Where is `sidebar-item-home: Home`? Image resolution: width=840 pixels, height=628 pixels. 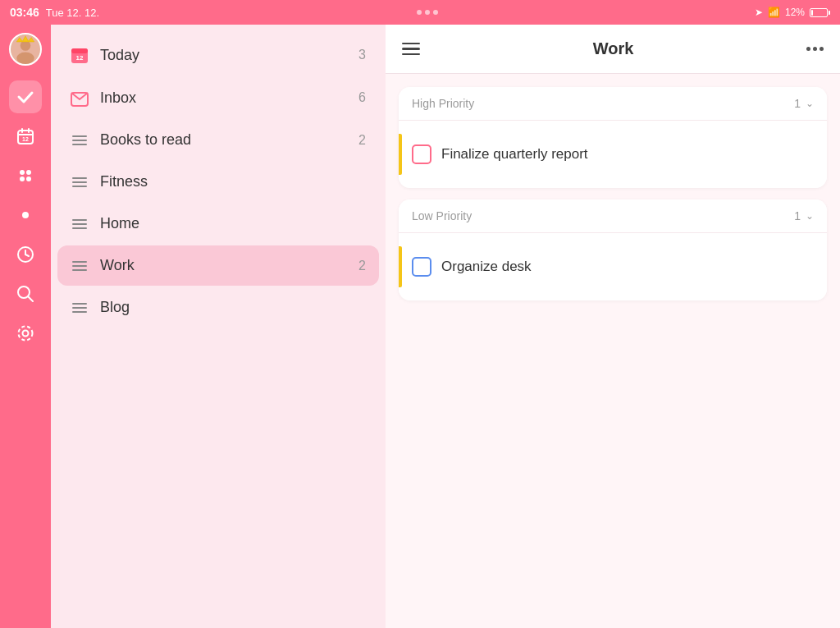
sidebar-item-home: Home is located at coordinates (218, 223).